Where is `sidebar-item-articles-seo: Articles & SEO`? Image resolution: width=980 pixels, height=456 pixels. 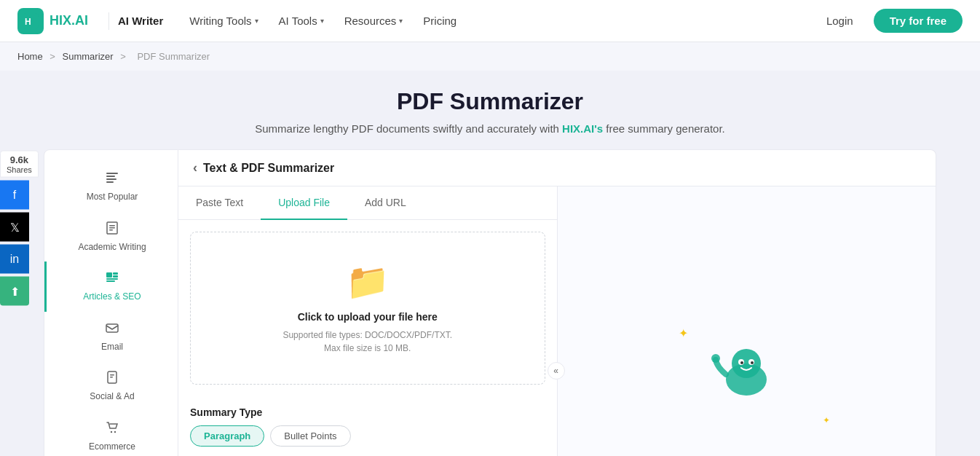
sidebar-item-articles-seo: Articles & SEO is located at coordinates (111, 287).